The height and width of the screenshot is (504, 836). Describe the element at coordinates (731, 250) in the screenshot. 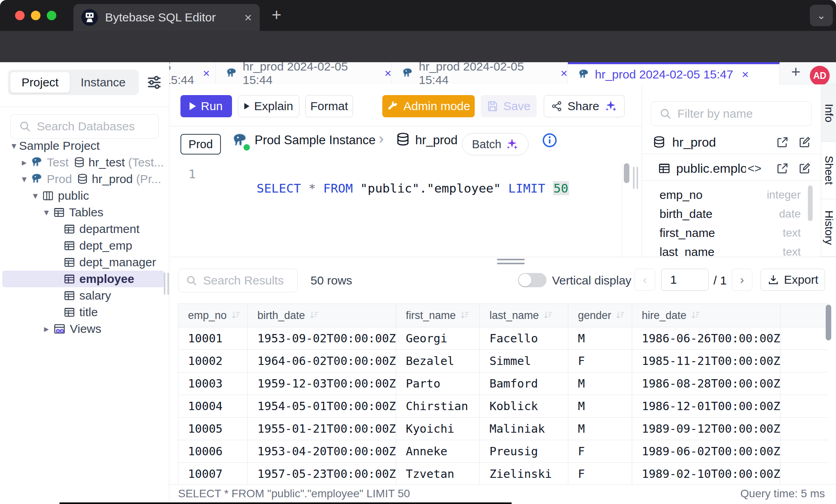

I see `column-row: last_name text` at that location.